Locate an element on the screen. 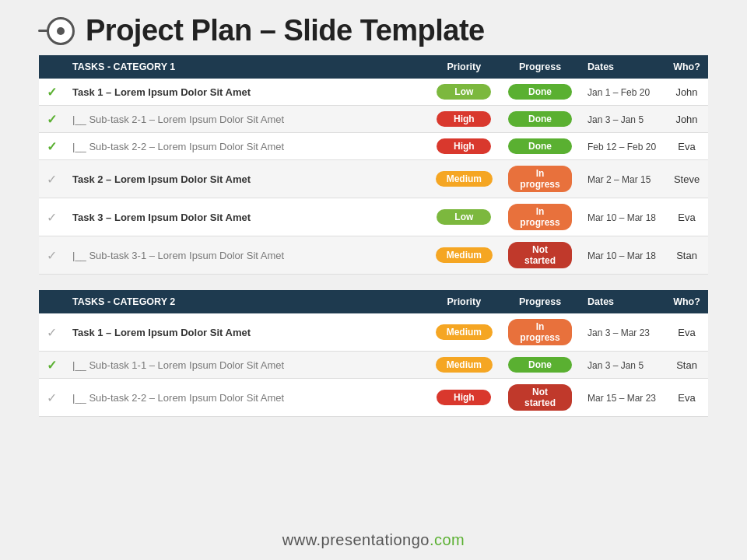 This screenshot has width=747, height=560. priority-badge: High is located at coordinates (464, 119).